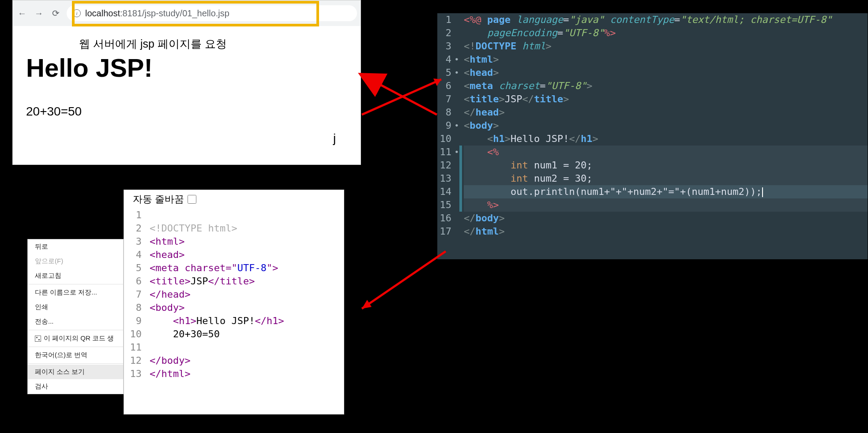  Describe the element at coordinates (763, 192) in the screenshot. I see `text-cursor` at that location.